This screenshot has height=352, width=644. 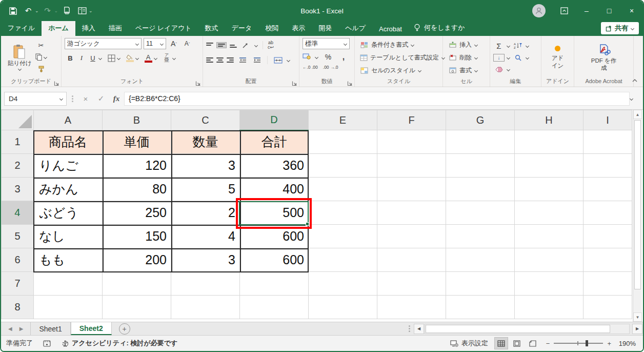 What do you see at coordinates (412, 142) in the screenshot?
I see `cell-f1` at bounding box center [412, 142].